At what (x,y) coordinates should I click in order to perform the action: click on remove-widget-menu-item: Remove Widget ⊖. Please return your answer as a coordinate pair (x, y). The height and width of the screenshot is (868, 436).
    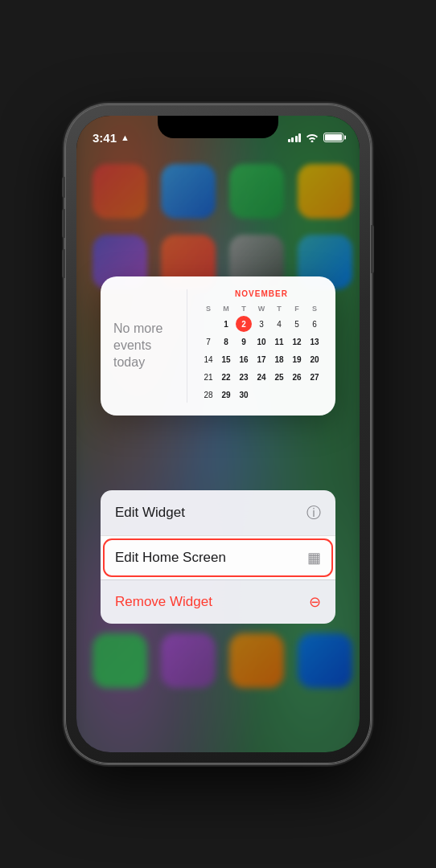
    Looking at the image, I should click on (218, 601).